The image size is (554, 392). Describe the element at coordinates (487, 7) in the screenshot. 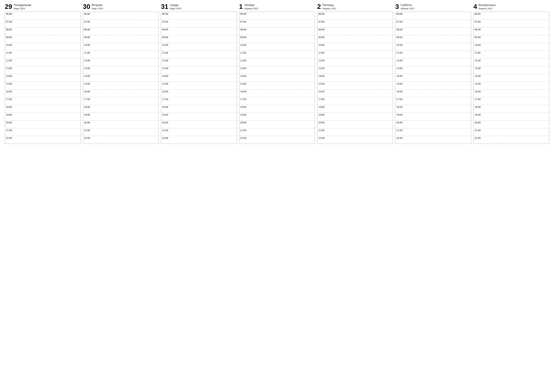

I see `day-meta: Воскресенье Апрель 2021` at that location.